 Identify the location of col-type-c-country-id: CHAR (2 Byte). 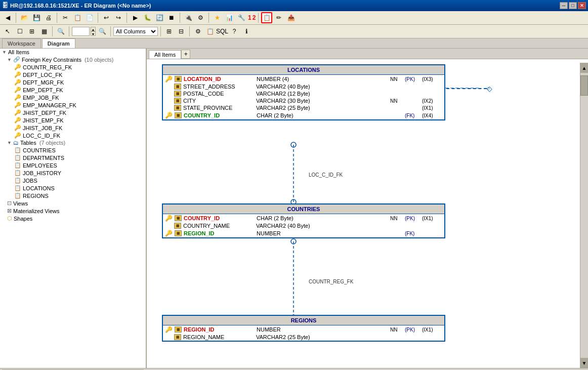
(322, 218).